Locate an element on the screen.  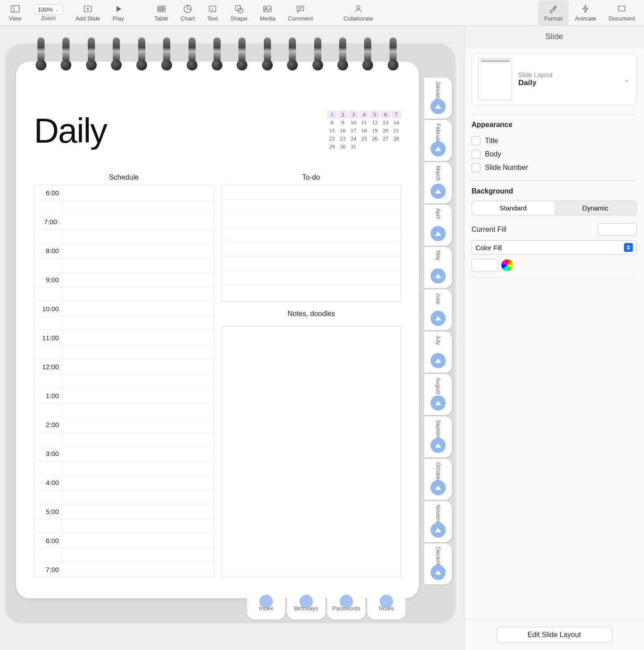
schedule-row: 4:00 is located at coordinates (124, 483).